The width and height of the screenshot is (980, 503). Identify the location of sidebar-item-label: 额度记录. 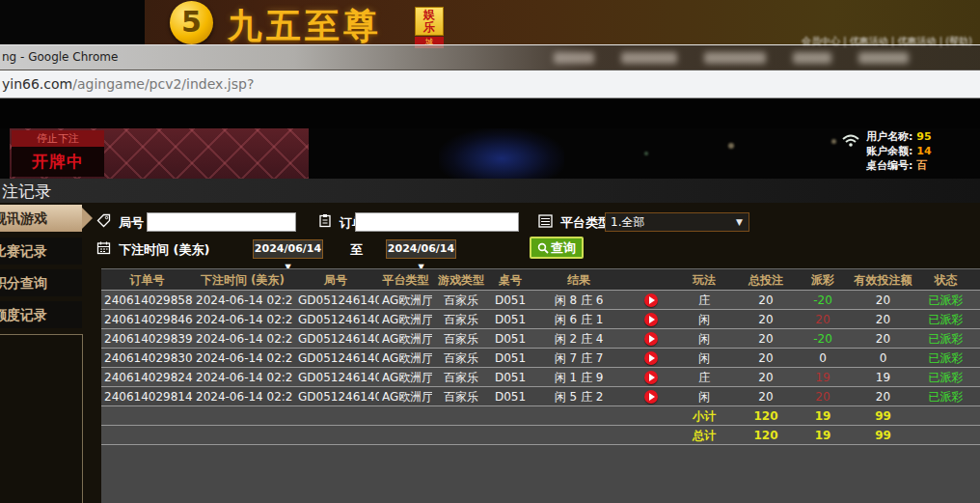
(23, 315).